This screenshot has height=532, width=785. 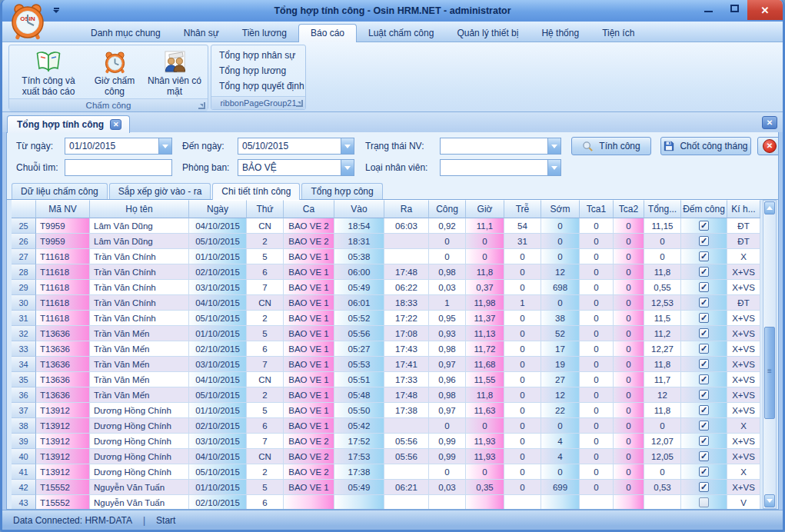 I want to click on table-row: 37T13912Dương Hồng Chính01/10/20155BAO V…, so click(x=386, y=411).